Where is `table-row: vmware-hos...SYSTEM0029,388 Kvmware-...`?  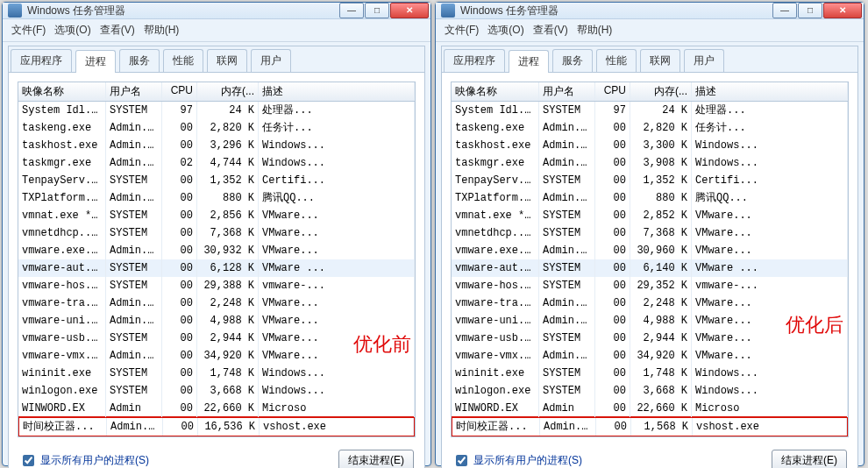 table-row: vmware-hos...SYSTEM0029,388 Kvmware-... is located at coordinates (217, 286).